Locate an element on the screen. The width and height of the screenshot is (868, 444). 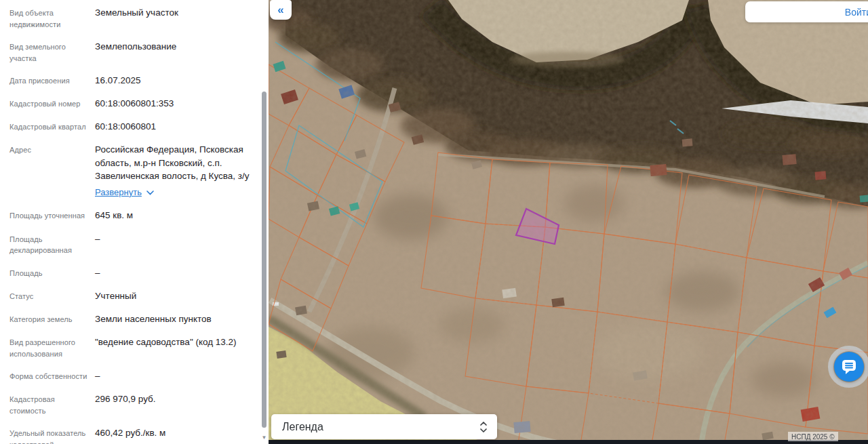
info-row-land-category: Категория земель Земли населенных пункто… is located at coordinates (134, 319).